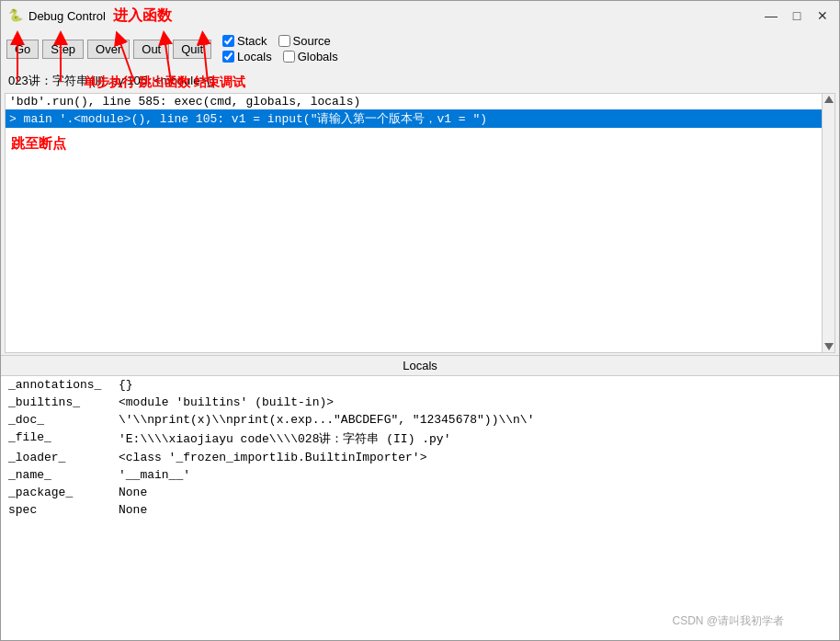 This screenshot has height=641, width=840. Describe the element at coordinates (420, 384) in the screenshot. I see `locals-row-annotations: _annotations_ {}` at that location.